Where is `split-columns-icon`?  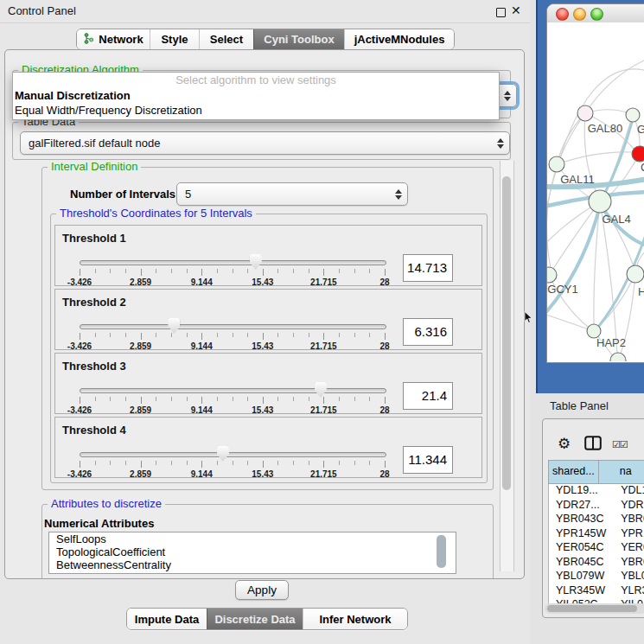 split-columns-icon is located at coordinates (593, 444).